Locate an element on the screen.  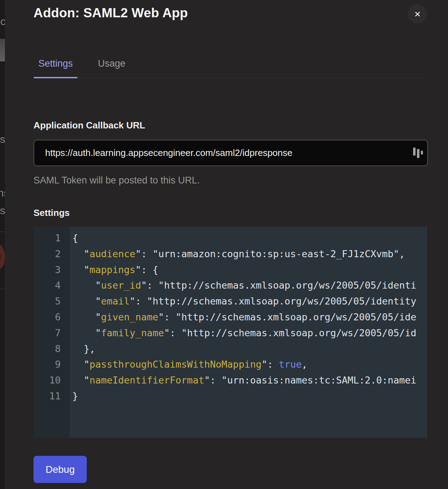
code-line: 1{ is located at coordinates (230, 239).